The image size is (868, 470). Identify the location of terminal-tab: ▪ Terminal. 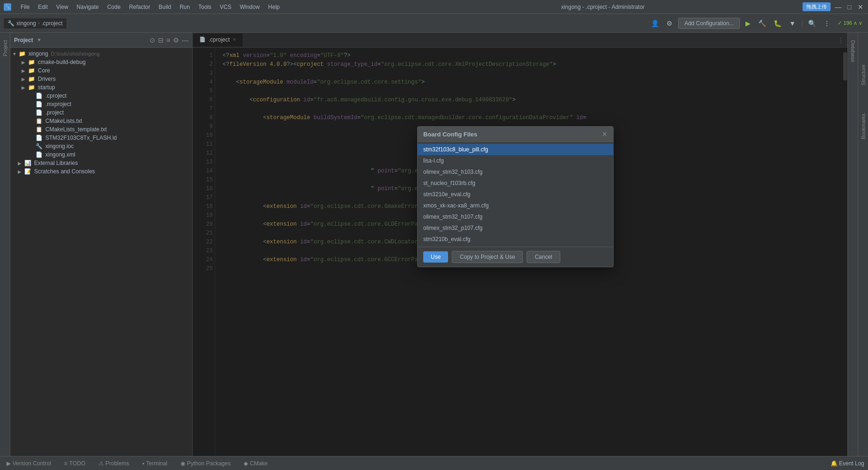
(155, 463).